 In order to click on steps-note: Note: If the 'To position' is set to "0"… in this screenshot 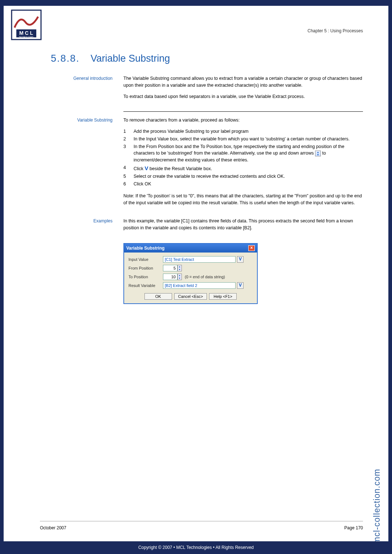, I will do `click(243, 200)`.